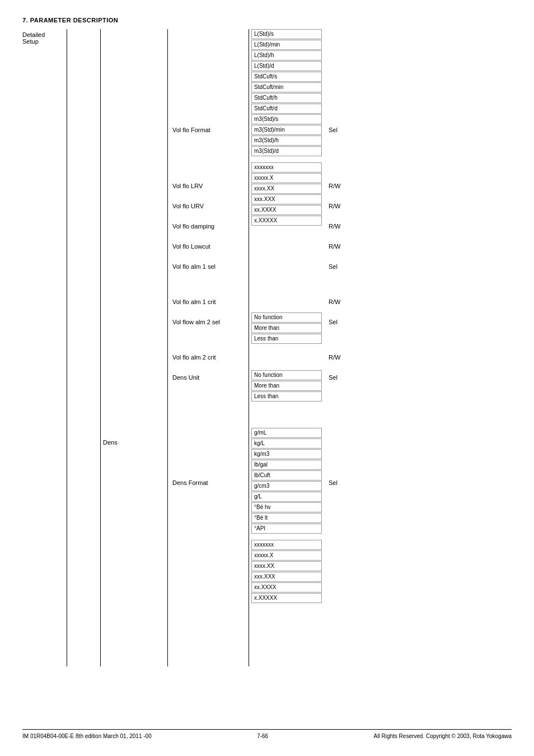  Describe the element at coordinates (287, 587) in the screenshot. I see `dens-format-option: xx.XXXX` at that location.